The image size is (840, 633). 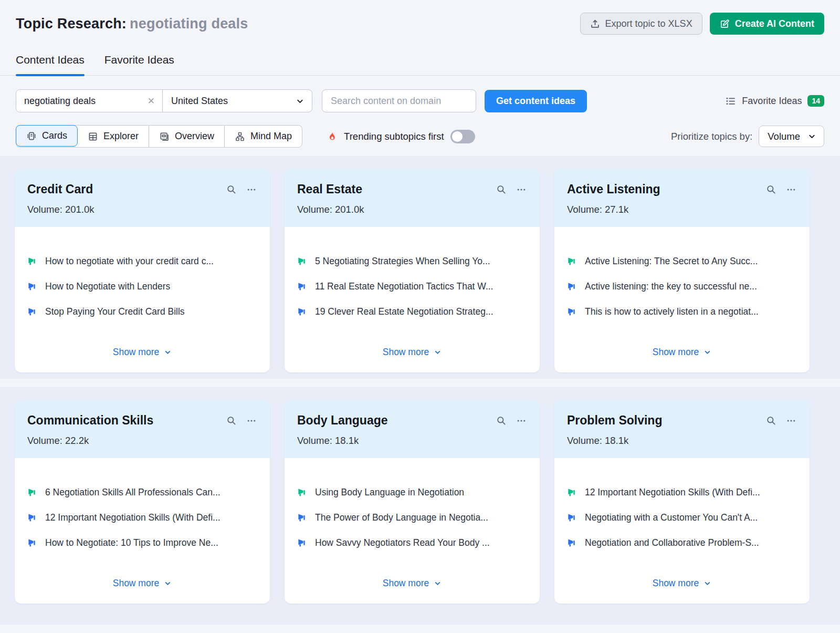 What do you see at coordinates (133, 493) in the screenshot?
I see `content-idea-text: 6 Negotiation Skills All Professionals C…` at bounding box center [133, 493].